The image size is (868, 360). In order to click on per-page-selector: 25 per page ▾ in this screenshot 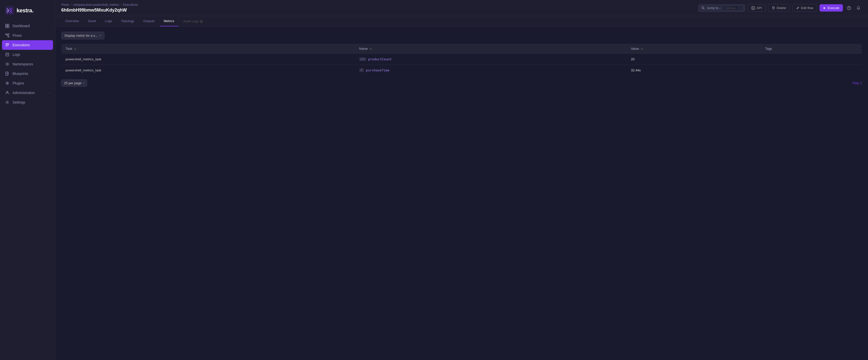, I will do `click(74, 83)`.